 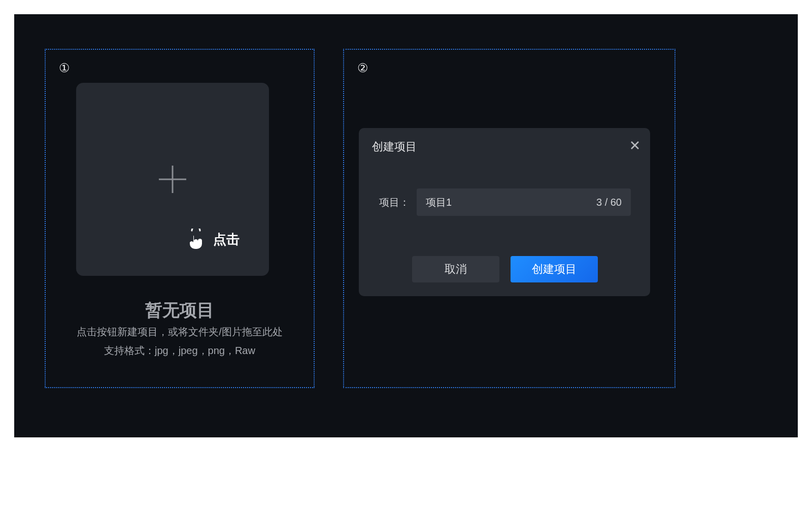 What do you see at coordinates (213, 239) in the screenshot?
I see `click-hint: 点击` at bounding box center [213, 239].